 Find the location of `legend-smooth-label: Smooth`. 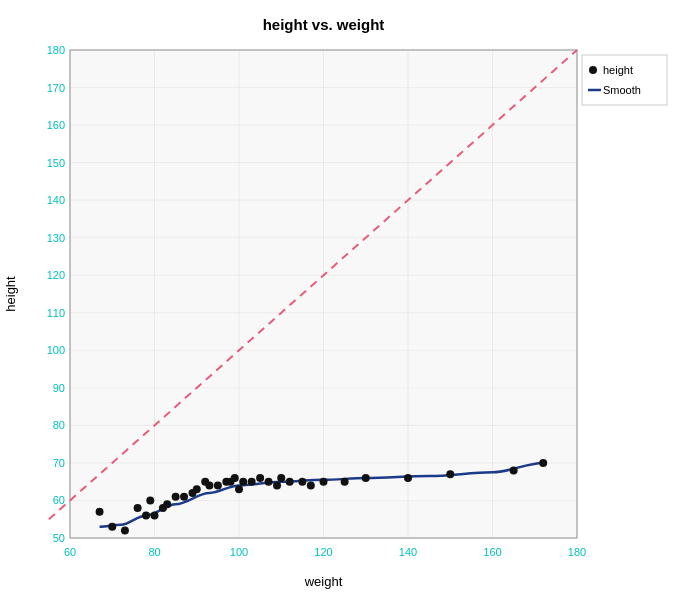

legend-smooth-label: Smooth is located at coordinates (622, 90).